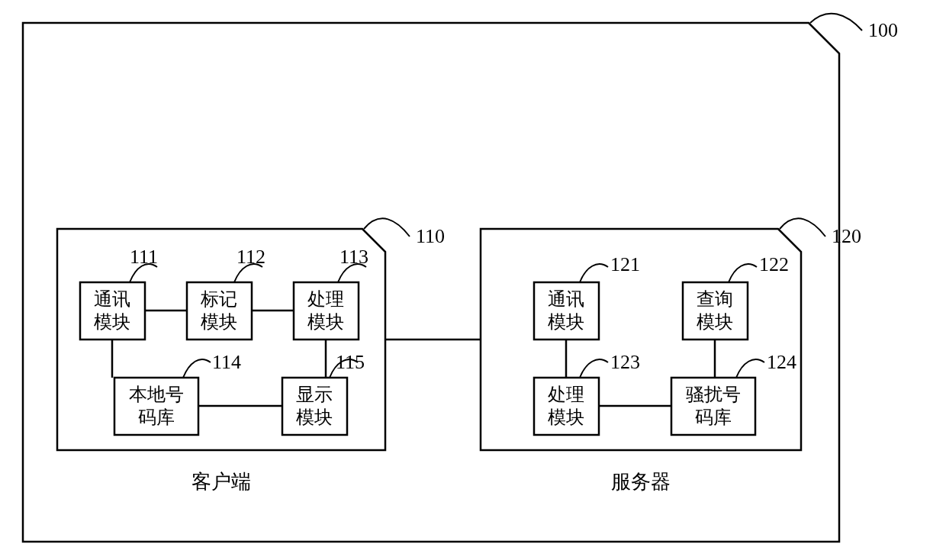 The height and width of the screenshot is (560, 946). What do you see at coordinates (641, 482) in the screenshot?
I see `server-label: 服务器` at bounding box center [641, 482].